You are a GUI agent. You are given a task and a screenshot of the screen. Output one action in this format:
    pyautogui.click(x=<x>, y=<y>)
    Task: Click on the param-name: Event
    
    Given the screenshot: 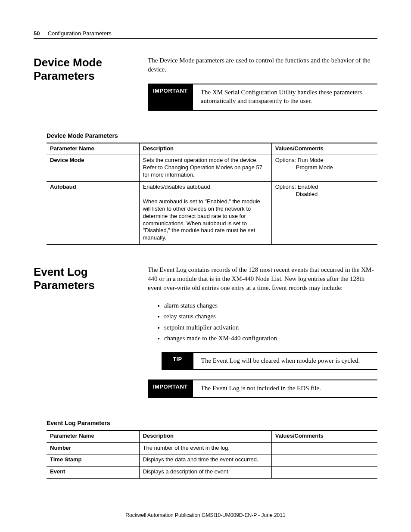 What is the action you would take?
    pyautogui.click(x=93, y=473)
    